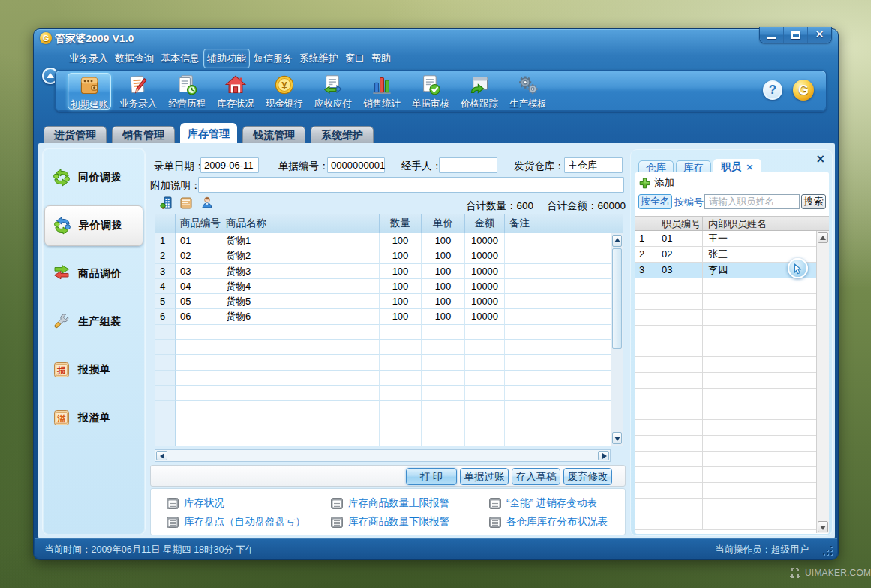 The height and width of the screenshot is (588, 871). I want to click on scroll-left-button, so click(162, 456).